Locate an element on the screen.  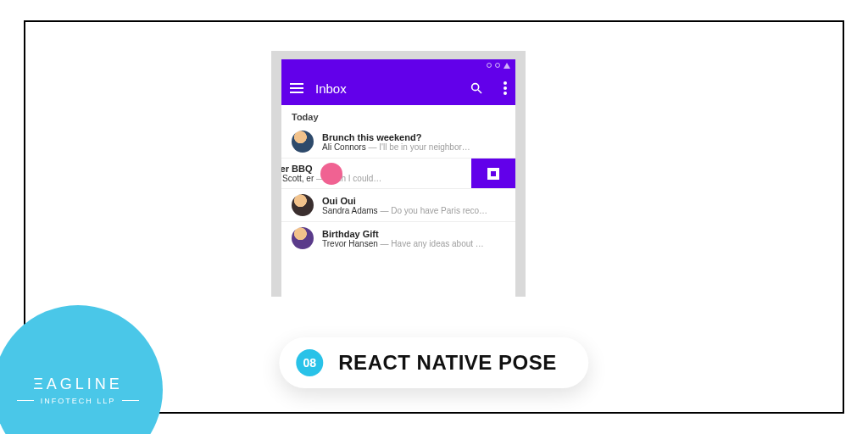
mail-meta: Trevor Hansen — Have any ideas about … is located at coordinates (403, 244).